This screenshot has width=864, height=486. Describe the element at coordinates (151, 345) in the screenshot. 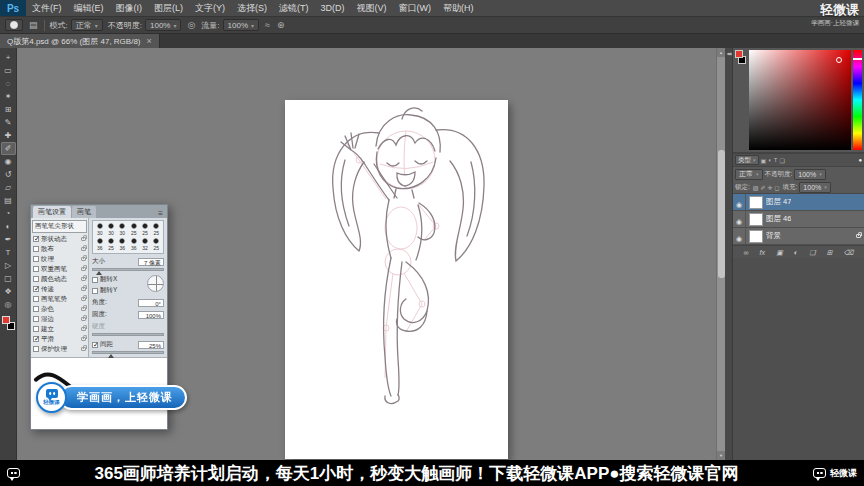

I see `spacing-value: 25%` at that location.